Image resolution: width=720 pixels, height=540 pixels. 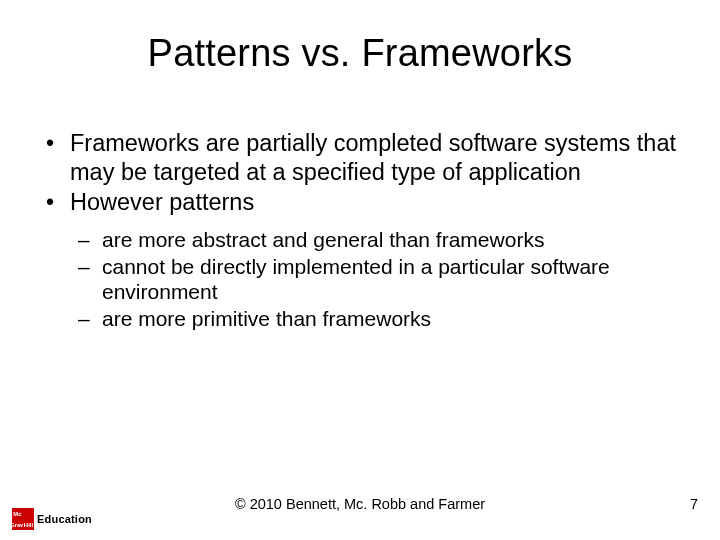 What do you see at coordinates (64, 519) in the screenshot?
I see `logo-brand-text: Education` at bounding box center [64, 519].